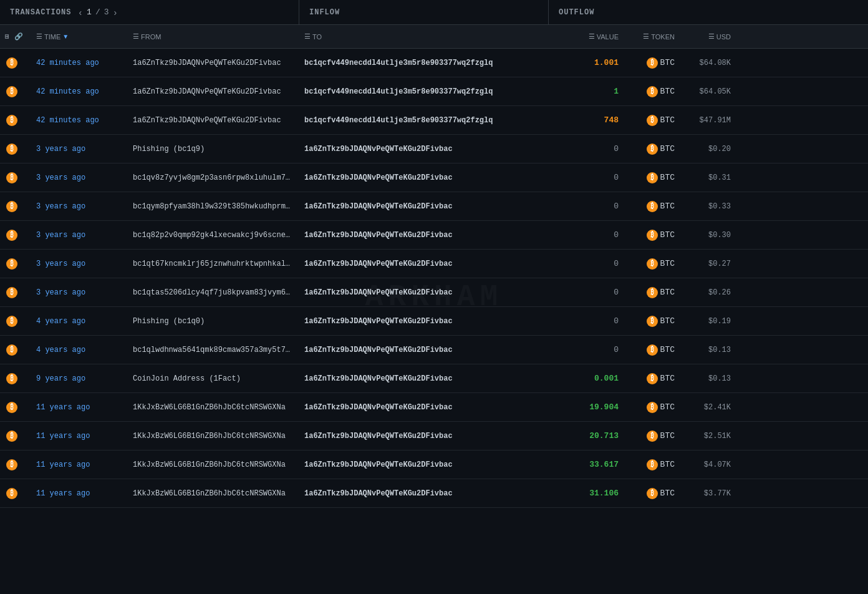  Describe the element at coordinates (434, 149) in the screenshot. I see `table-row: ₿ 3 years ago Phishing (bc1q9) 1a6ZnTkz9…` at that location.